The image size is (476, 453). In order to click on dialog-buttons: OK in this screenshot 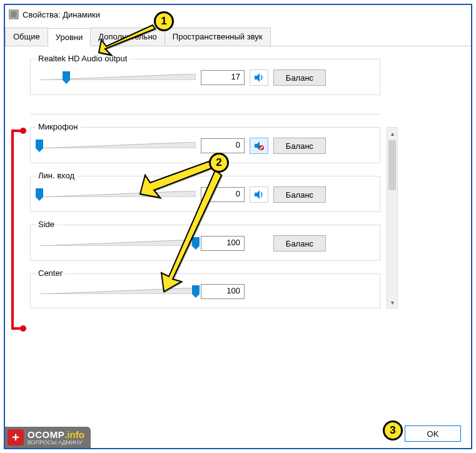, I will do `click(433, 434)`.